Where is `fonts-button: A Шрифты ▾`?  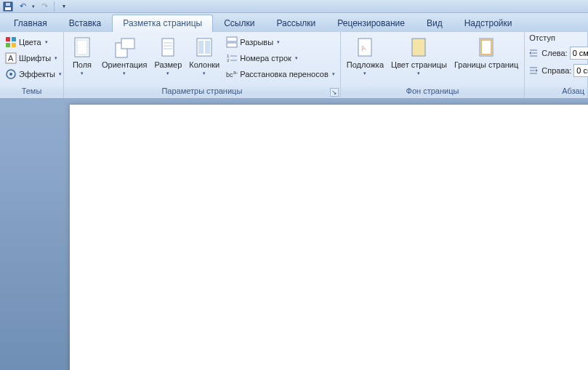 fonts-button: A Шрифты ▾ is located at coordinates (32, 58).